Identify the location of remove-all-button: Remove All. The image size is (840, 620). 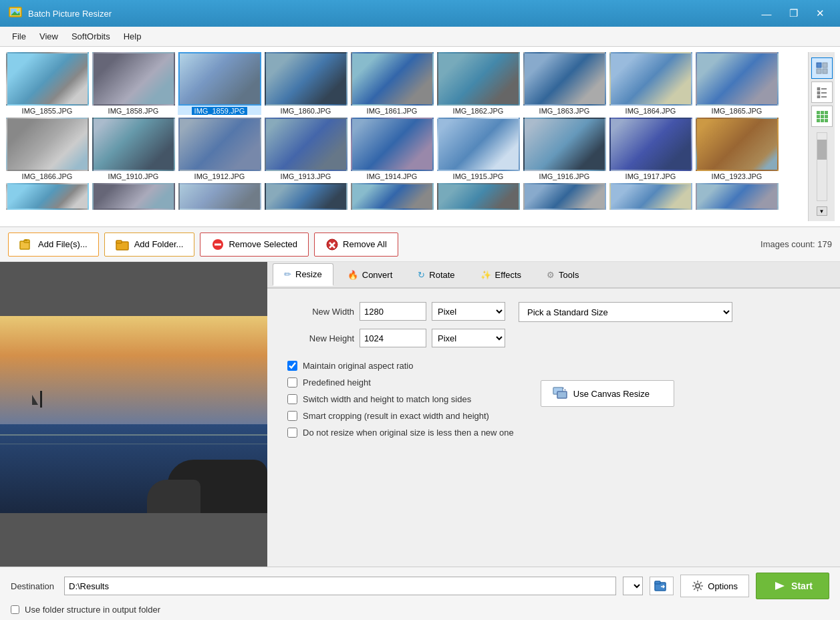
(356, 245).